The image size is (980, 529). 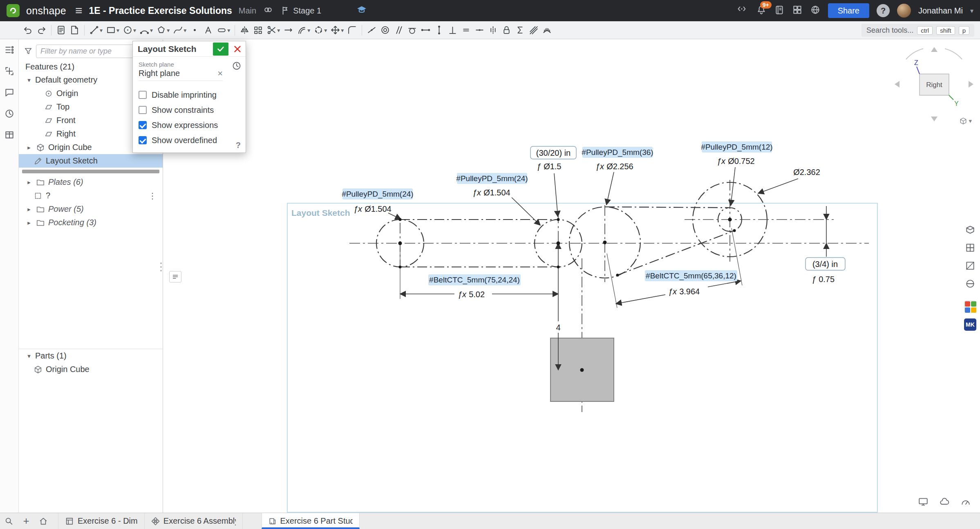 What do you see at coordinates (372, 30) in the screenshot?
I see `coincident-constraint` at bounding box center [372, 30].